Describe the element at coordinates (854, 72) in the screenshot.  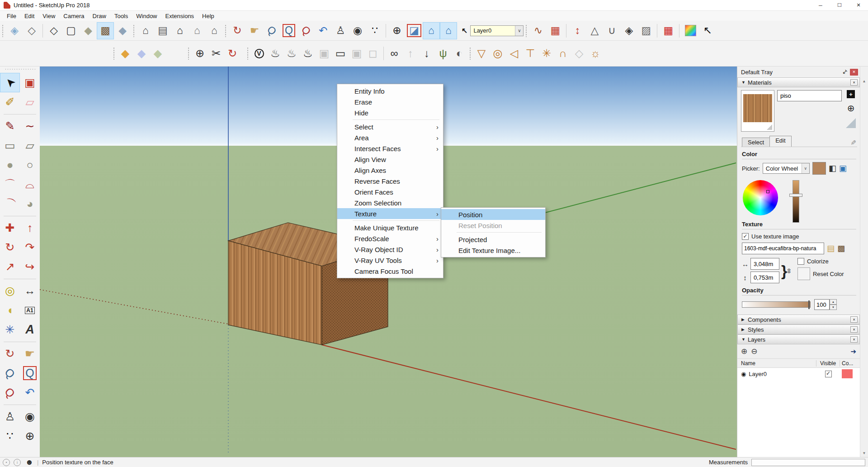
I see `tray-close-button: ✕` at that location.